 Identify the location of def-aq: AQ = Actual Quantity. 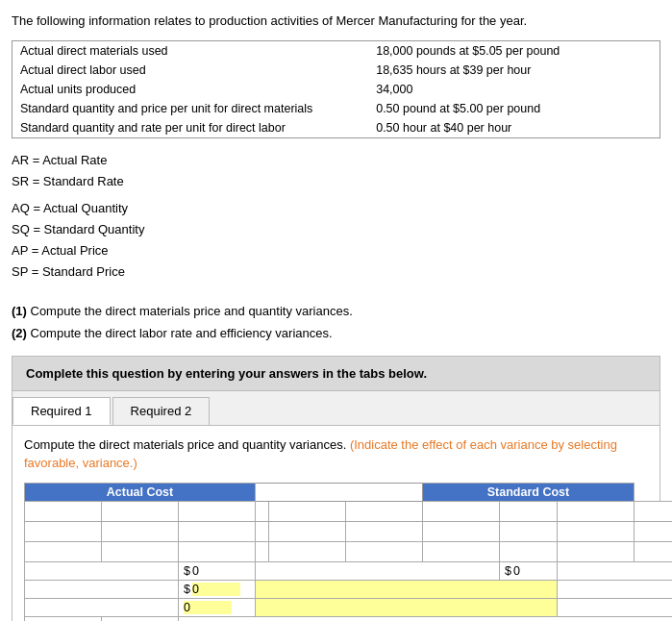
(336, 209).